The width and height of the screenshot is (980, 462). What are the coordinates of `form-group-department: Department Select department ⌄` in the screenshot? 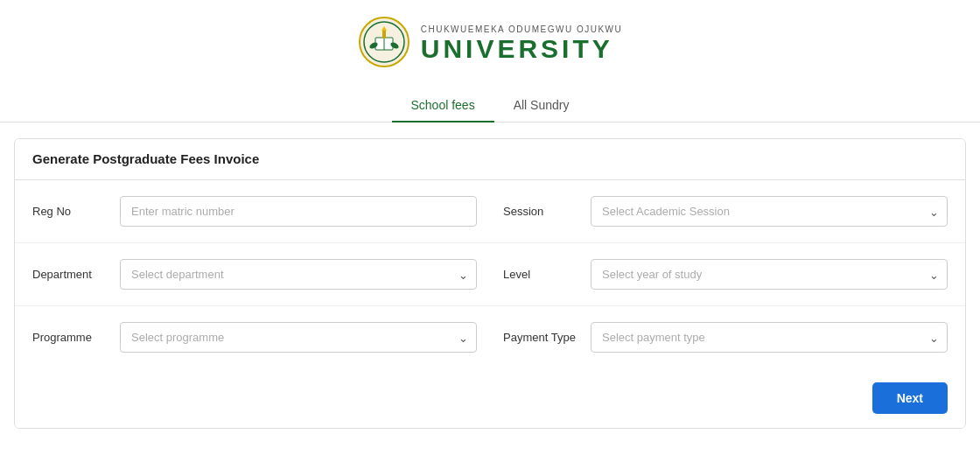 It's located at (255, 275).